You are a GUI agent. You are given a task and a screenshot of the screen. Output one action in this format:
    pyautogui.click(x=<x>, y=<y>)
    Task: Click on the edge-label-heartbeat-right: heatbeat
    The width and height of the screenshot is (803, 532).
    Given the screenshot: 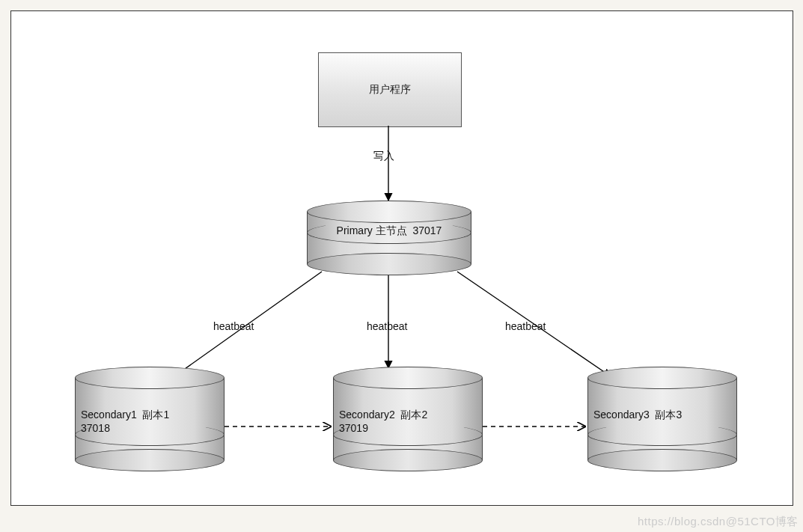 What is the action you would take?
    pyautogui.click(x=525, y=326)
    